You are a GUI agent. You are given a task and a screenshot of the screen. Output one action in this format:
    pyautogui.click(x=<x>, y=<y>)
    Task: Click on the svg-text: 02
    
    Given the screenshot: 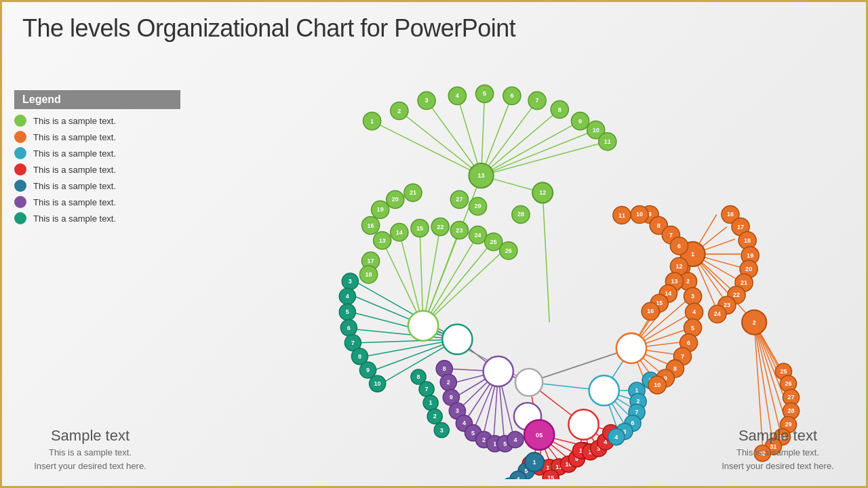 What is the action you would take?
    pyautogui.click(x=631, y=348)
    